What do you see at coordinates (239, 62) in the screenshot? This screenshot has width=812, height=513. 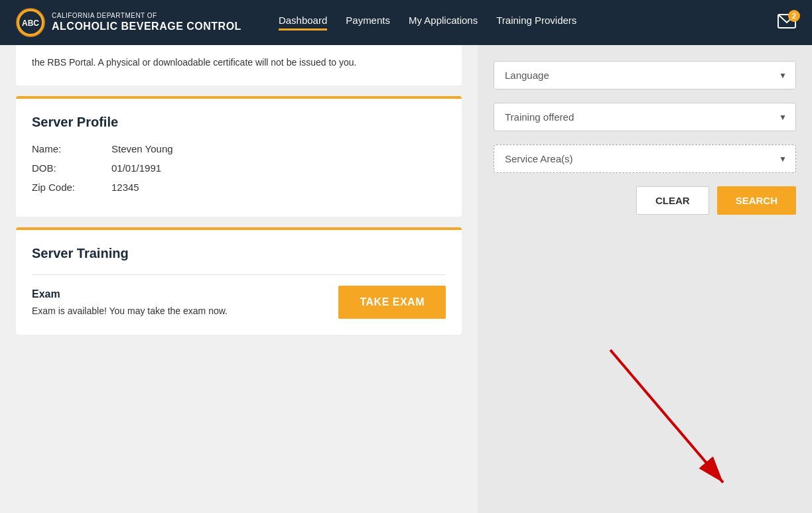 I see `partial-card-text: the RBS Portal. A physical or downloadab…` at bounding box center [239, 62].